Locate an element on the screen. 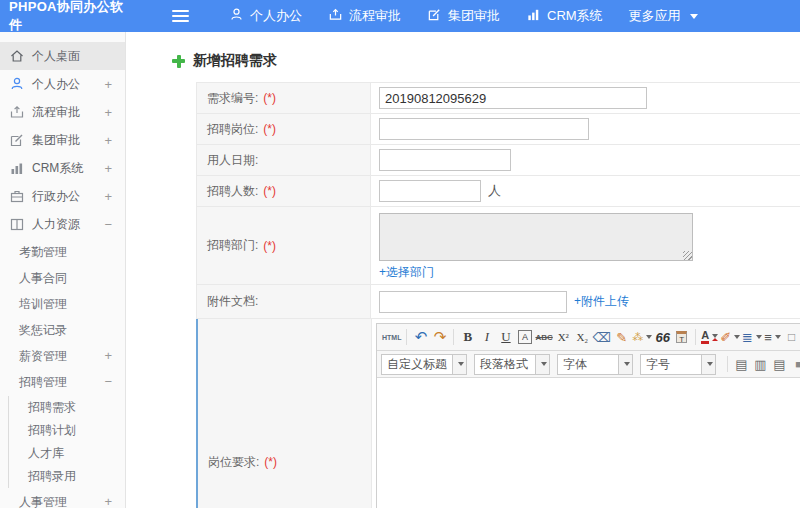  process-icon is located at coordinates (17, 112).